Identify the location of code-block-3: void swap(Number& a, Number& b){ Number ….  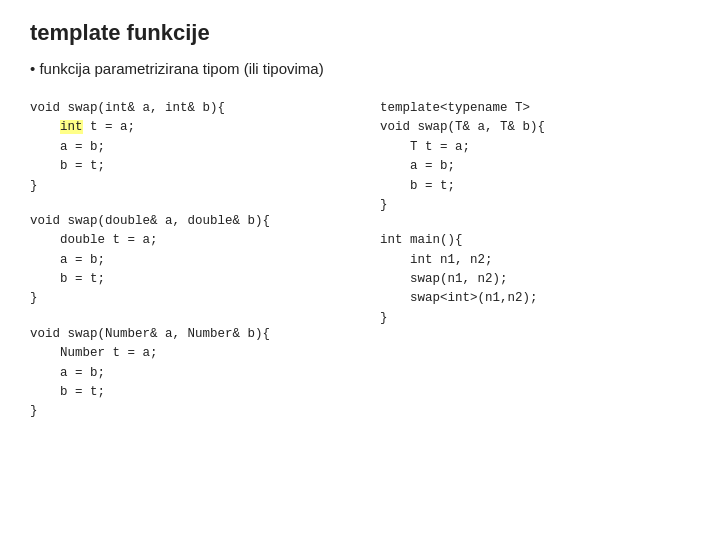
(185, 374).